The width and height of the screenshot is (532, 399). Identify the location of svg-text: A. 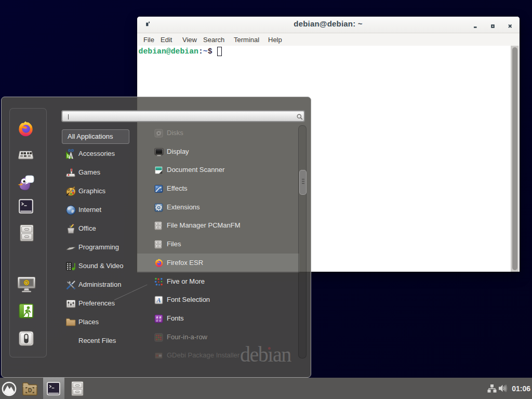
(158, 300).